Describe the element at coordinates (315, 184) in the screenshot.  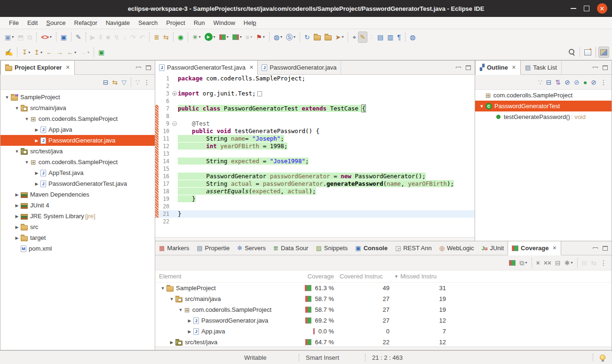
I see `code-line-17: 17 String actual = passwordGenerator.gen…` at that location.